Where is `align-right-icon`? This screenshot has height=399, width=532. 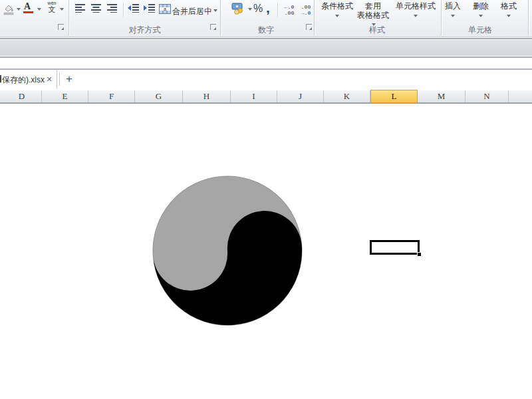 align-right-icon is located at coordinates (112, 9).